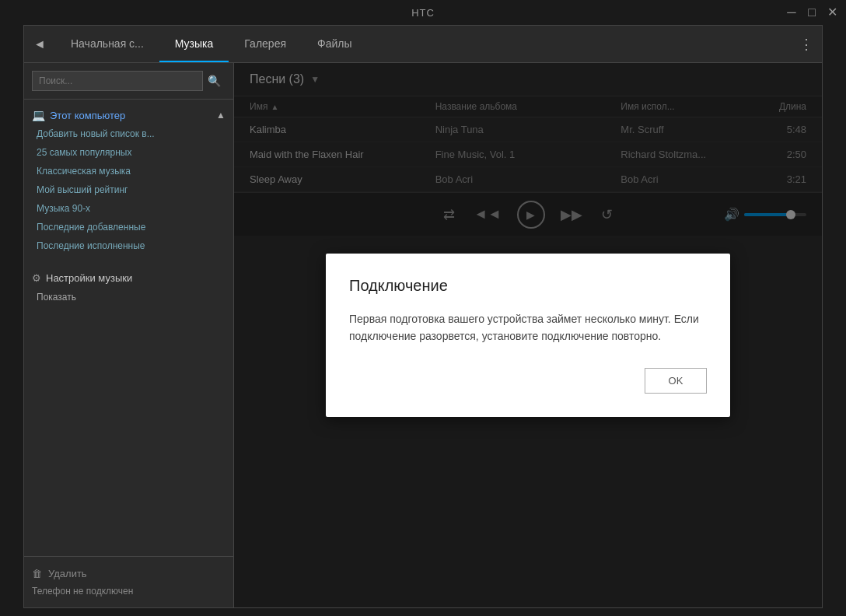 Image resolution: width=846 pixels, height=616 pixels. I want to click on dialog-message: Первая подготовка вашего устройства займ…, so click(528, 328).